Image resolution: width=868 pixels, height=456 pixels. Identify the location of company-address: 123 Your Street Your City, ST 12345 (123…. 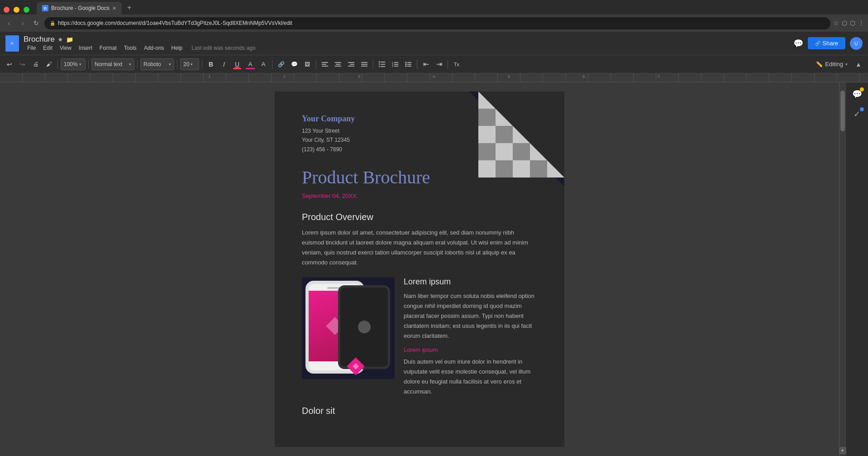
(420, 140).